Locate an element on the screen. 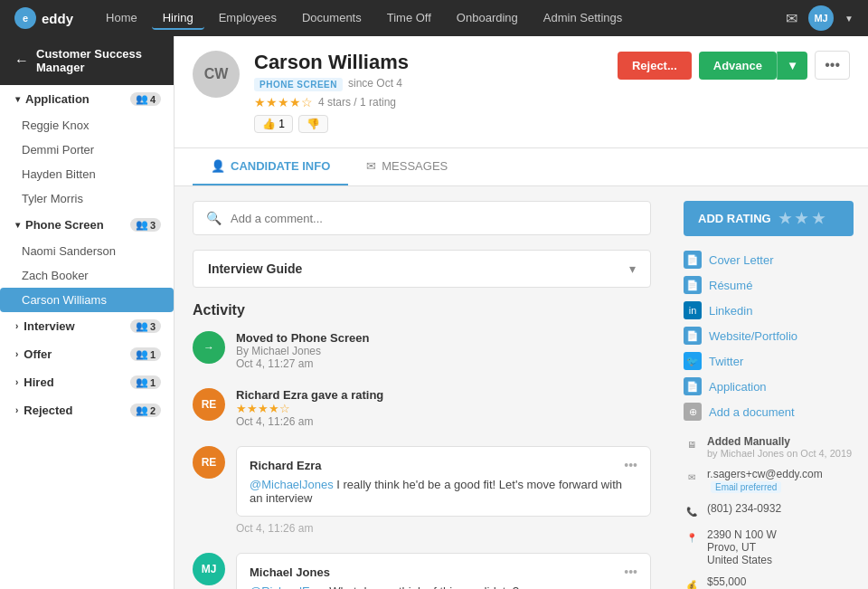 The image size is (868, 589). address-line3: United States is located at coordinates (741, 560).